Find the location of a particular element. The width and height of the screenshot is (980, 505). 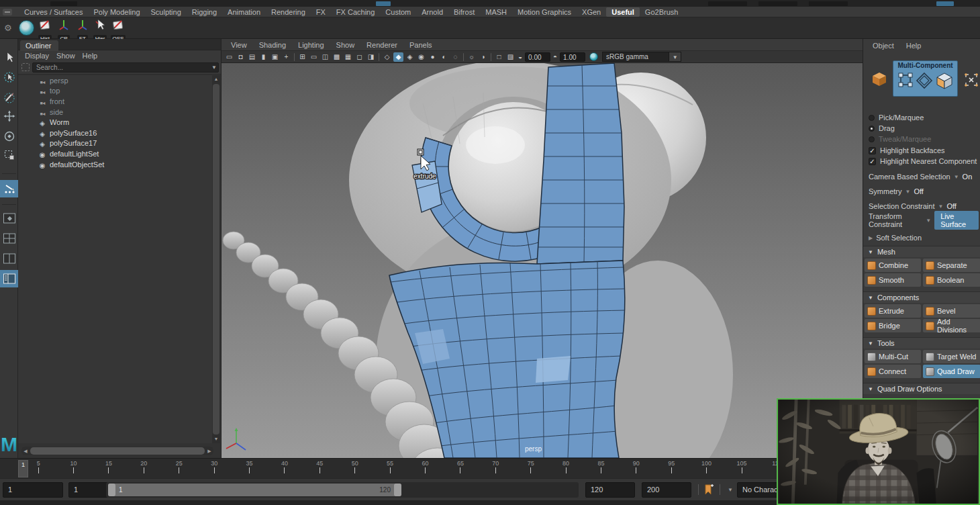

film-gate-icon: ▭ is located at coordinates (314, 57).